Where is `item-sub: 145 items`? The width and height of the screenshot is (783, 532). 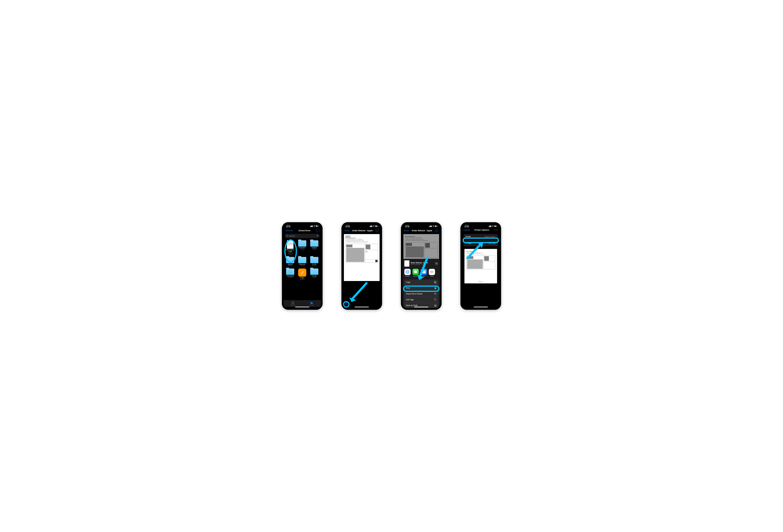 item-sub: 145 items is located at coordinates (290, 266).